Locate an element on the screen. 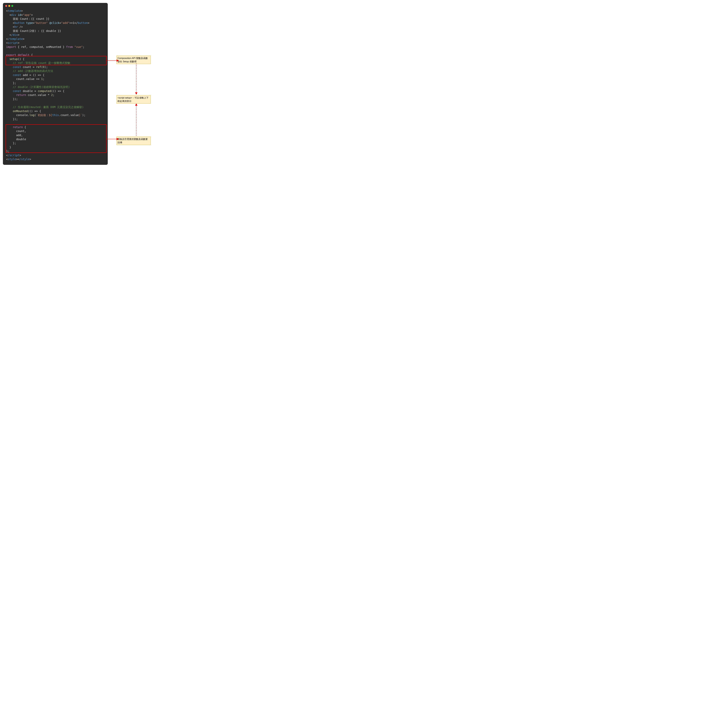 The height and width of the screenshot is (728, 728). import-names: { ref, computed, onMounted } is located at coordinates (41, 47).